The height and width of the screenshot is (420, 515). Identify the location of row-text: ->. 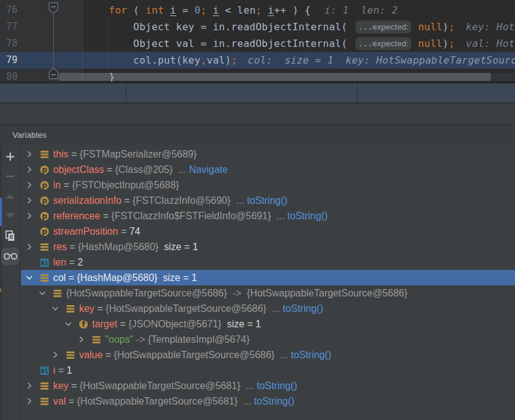
(141, 340).